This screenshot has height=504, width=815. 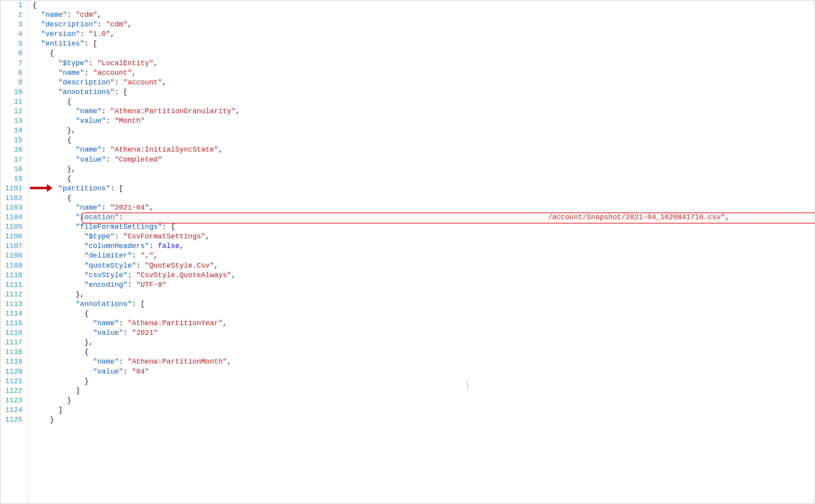 I want to click on redacted-location-path, so click(x=338, y=217).